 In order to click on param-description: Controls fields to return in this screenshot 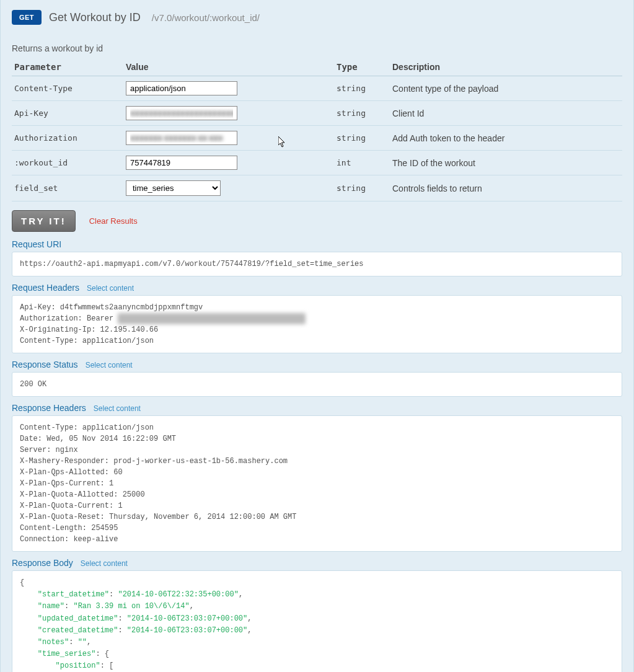, I will do `click(506, 188)`.